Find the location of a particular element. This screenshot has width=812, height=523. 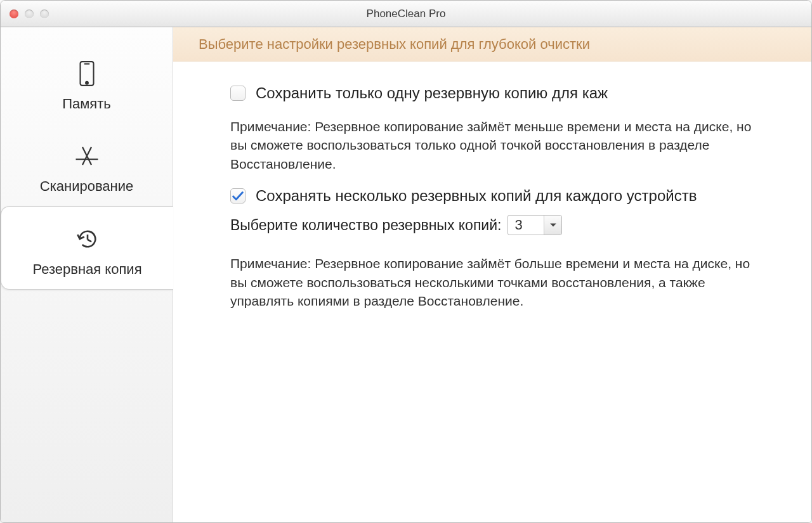

option-single-label: Сохранить только одну резервную копию дл… is located at coordinates (431, 93).